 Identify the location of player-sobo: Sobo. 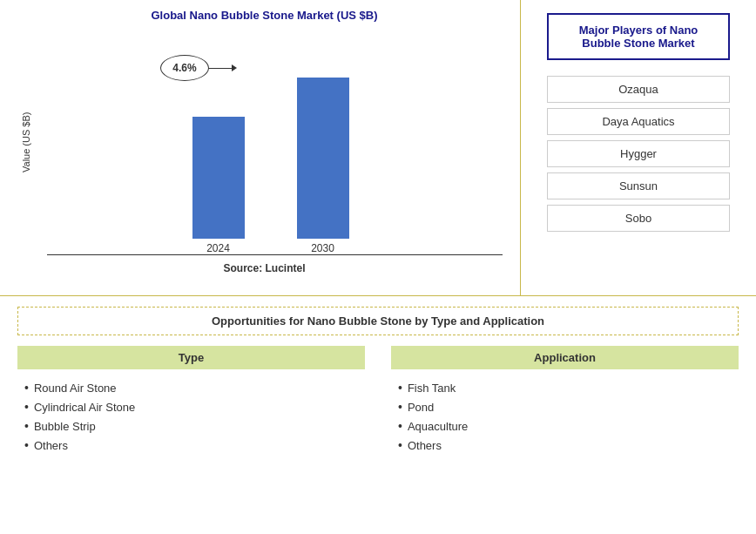
(638, 218).